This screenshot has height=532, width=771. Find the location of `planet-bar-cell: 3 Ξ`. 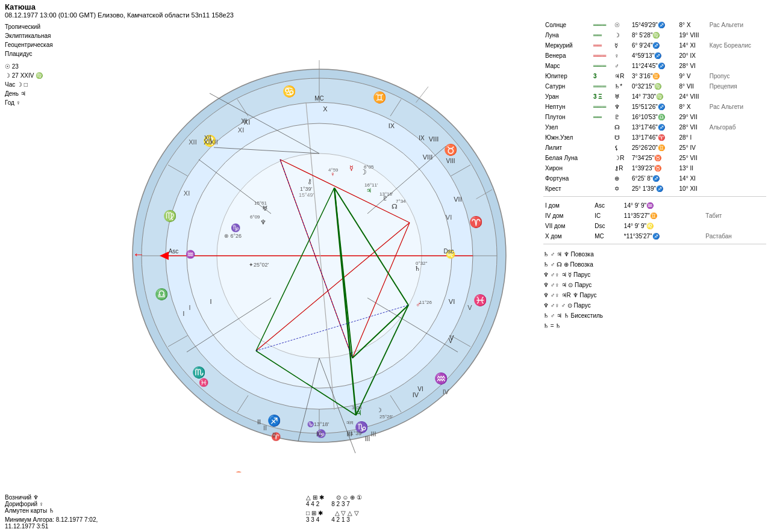

planet-bar-cell: 3 Ξ is located at coordinates (602, 96).